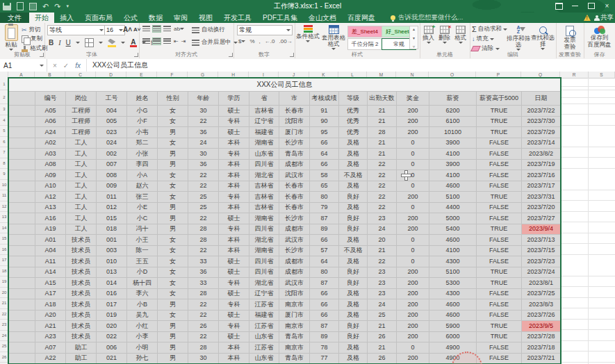  What do you see at coordinates (157, 42) in the screenshot?
I see `align-center-icon` at bounding box center [157, 42].